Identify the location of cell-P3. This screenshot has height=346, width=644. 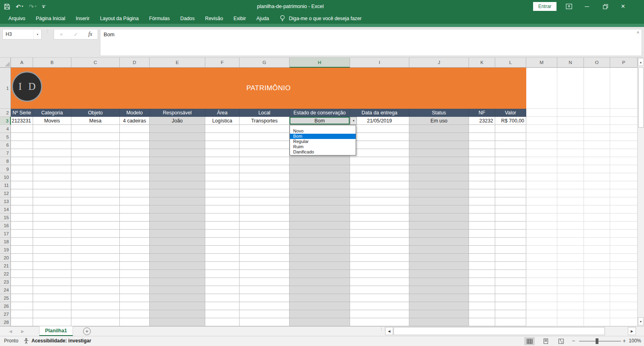
(624, 121).